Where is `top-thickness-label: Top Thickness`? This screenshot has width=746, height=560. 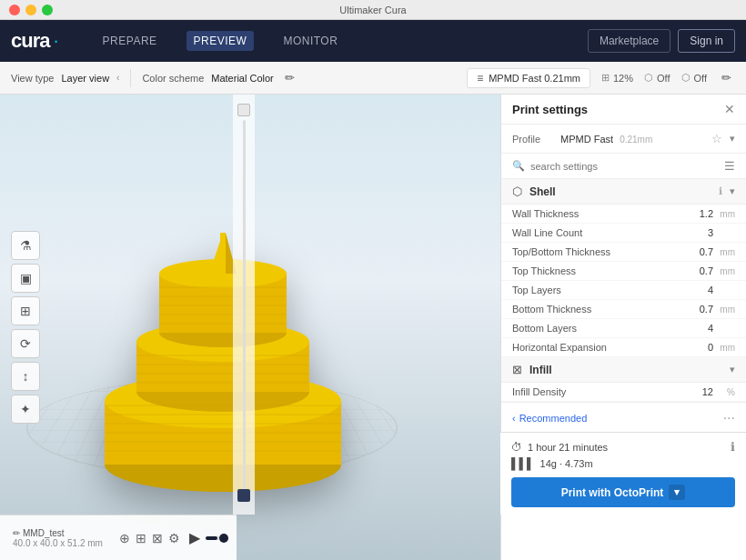
top-thickness-label: Top Thickness is located at coordinates (599, 271).